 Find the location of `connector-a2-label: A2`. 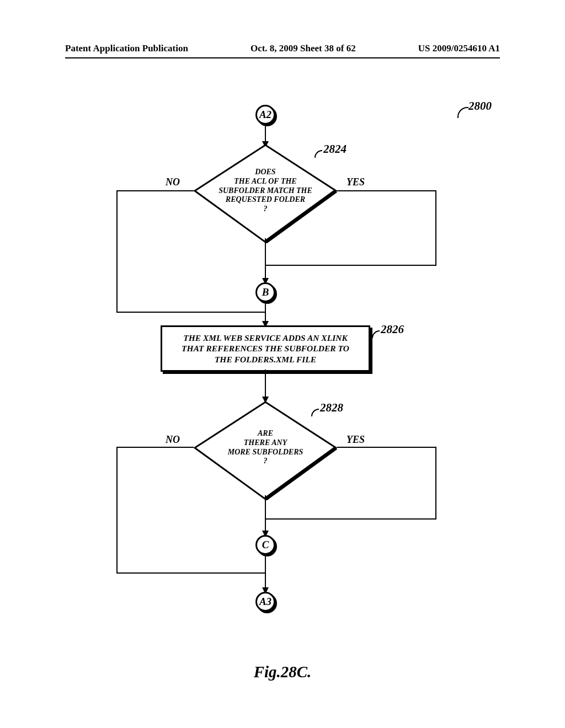

connector-a2-label: A2 is located at coordinates (265, 115).